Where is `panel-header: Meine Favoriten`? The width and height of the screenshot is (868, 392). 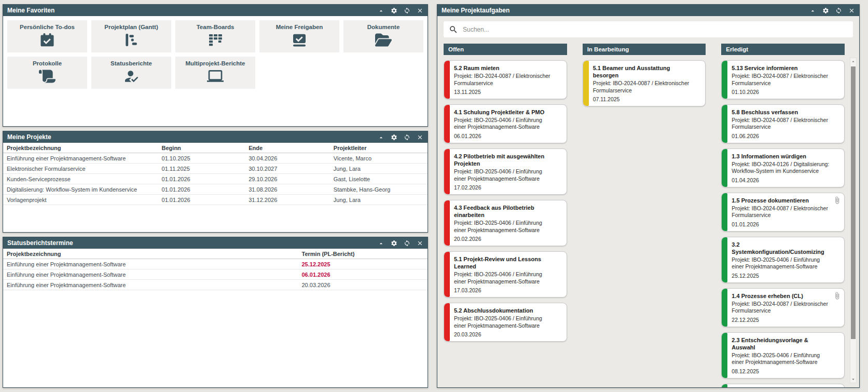 panel-header: Meine Favoriten is located at coordinates (215, 10).